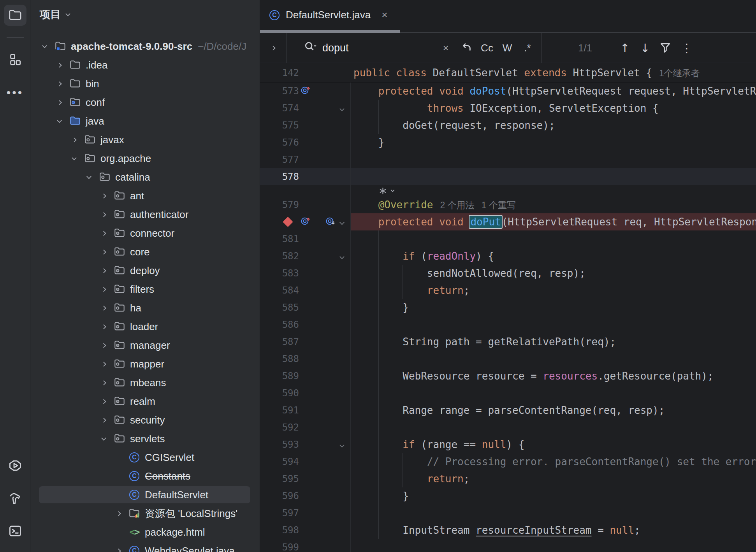 This screenshot has width=756, height=552. Describe the element at coordinates (305, 273) in the screenshot. I see `gutter: 583` at that location.